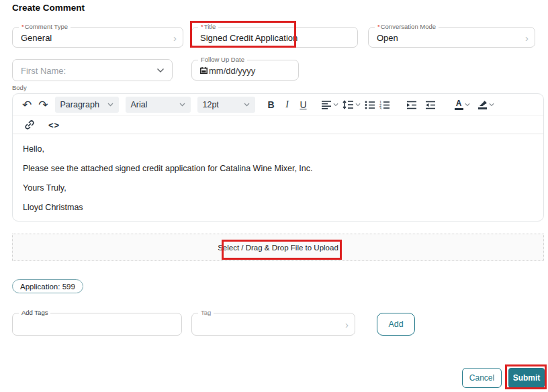 This screenshot has width=548, height=392. Describe the element at coordinates (396, 324) in the screenshot. I see `add-button: Add` at that location.